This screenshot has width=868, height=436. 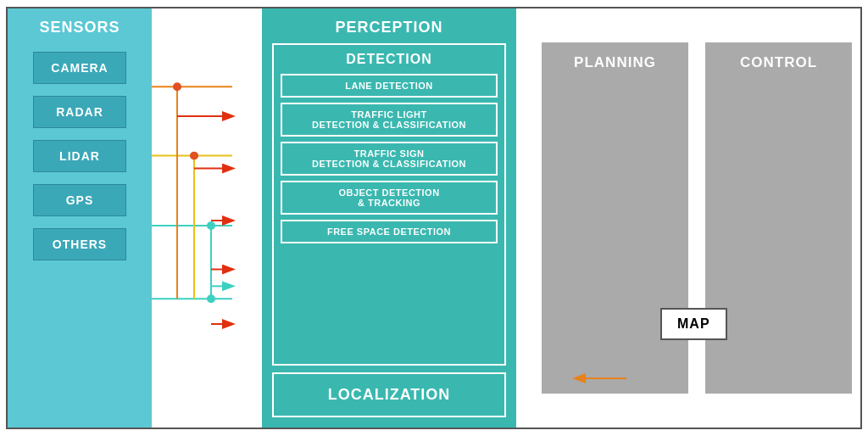 I want to click on planning-panel: PLANNING, so click(x=615, y=218).